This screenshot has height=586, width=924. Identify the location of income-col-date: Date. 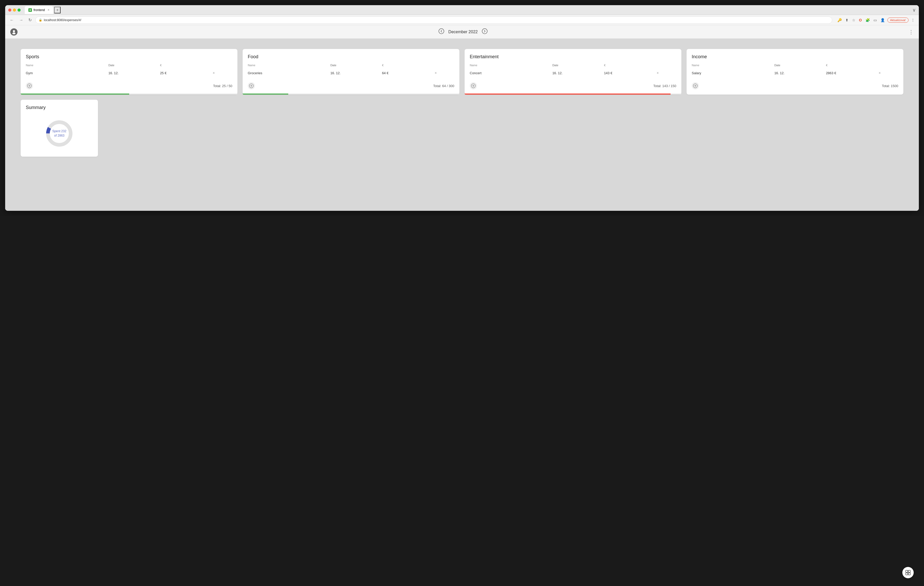
(800, 66).